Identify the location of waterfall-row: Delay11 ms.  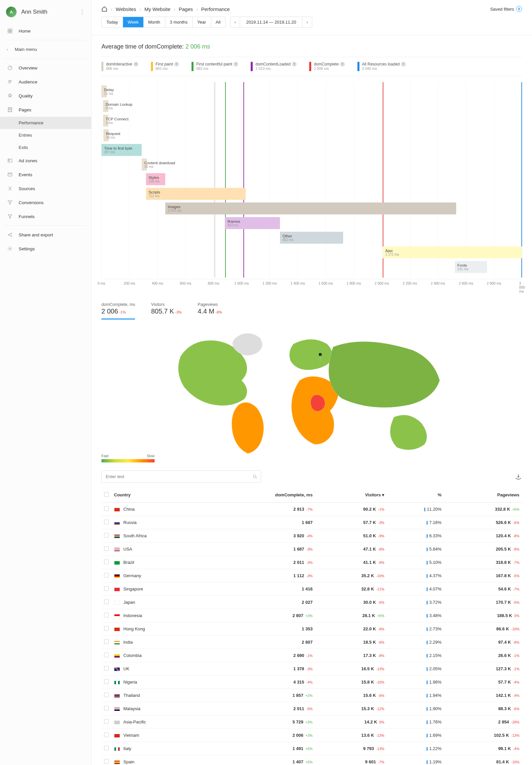
(312, 91).